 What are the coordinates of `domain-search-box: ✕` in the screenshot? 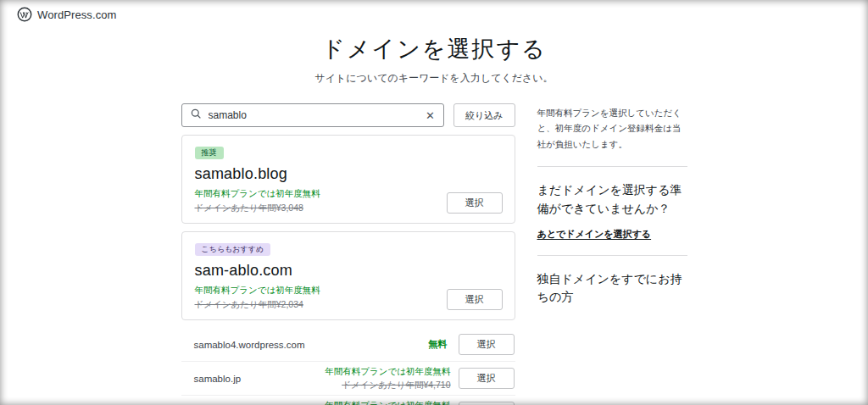 It's located at (313, 115).